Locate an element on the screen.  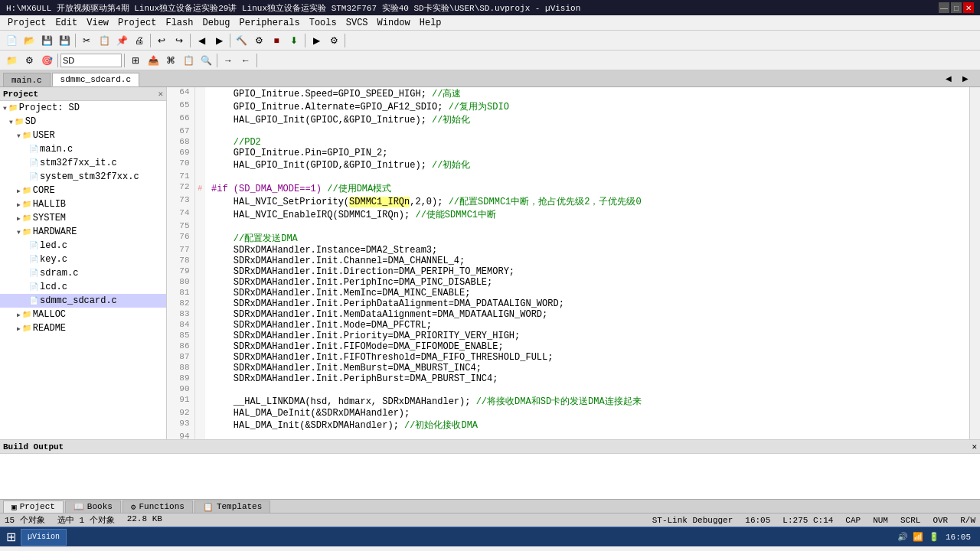
line-code: __HAL_LINKDMA(hsd, hdmarx, SDRxDMAHandle… is located at coordinates (587, 401).